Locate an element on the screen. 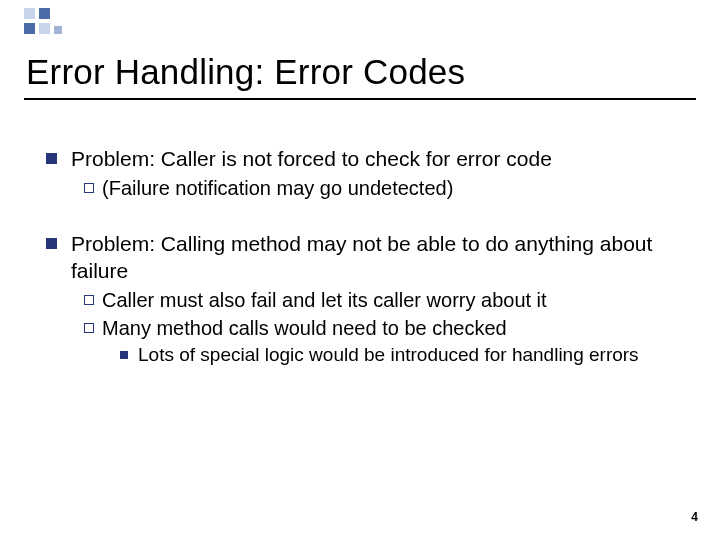 This screenshot has width=720, height=540. title-underline is located at coordinates (360, 99).